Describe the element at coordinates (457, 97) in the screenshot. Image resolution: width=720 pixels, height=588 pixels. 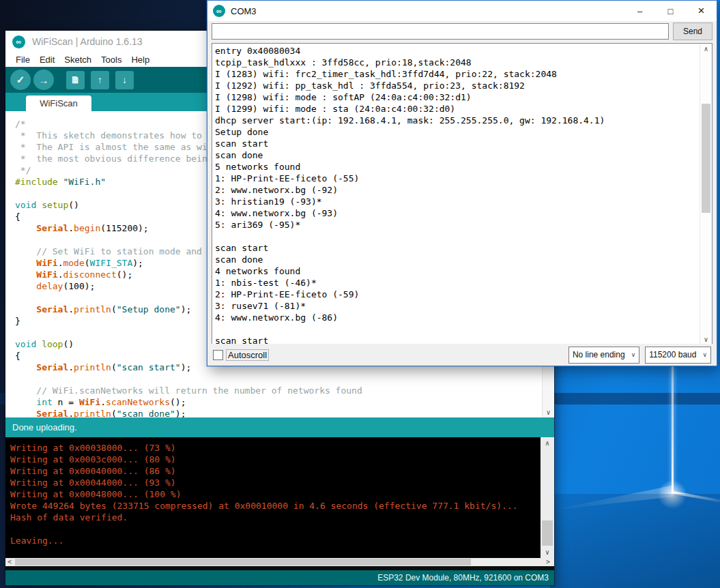
I see `text-line: I (1298) wifi: mode : softAP (24:0a:c4:0…` at that location.